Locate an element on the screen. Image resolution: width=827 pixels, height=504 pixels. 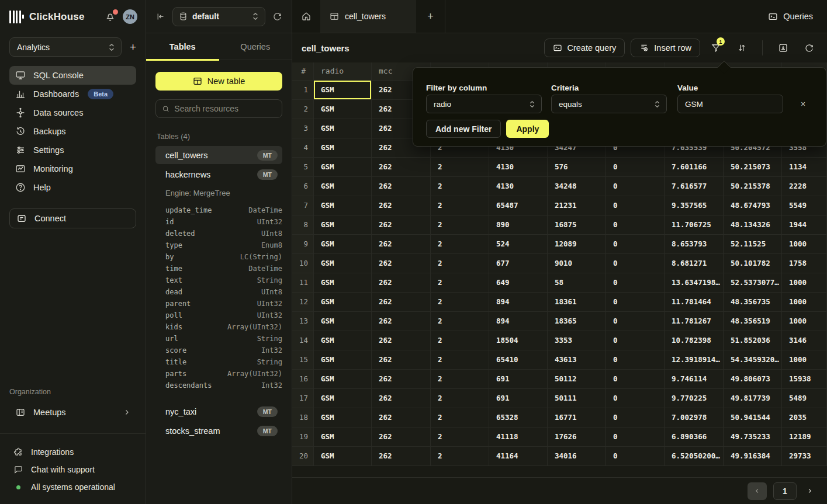
refresh-tables-button is located at coordinates (277, 16).